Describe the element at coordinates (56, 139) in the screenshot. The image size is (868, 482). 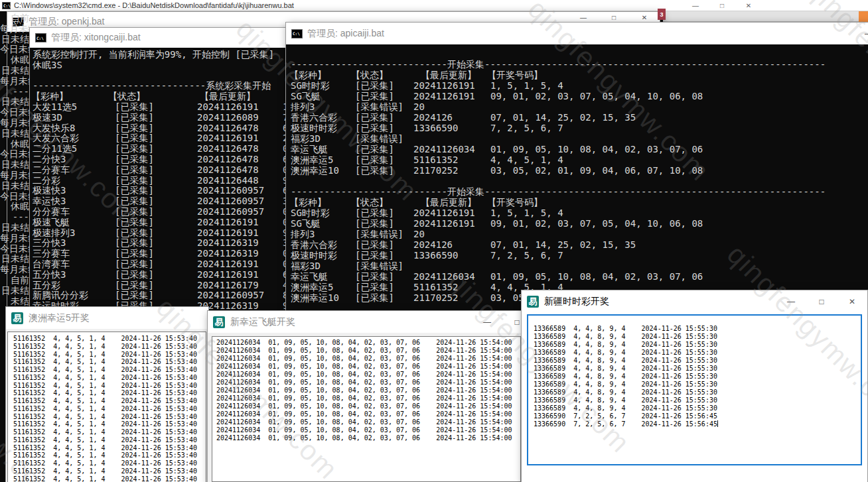
I see `console-cell: 大发六合彩` at that location.